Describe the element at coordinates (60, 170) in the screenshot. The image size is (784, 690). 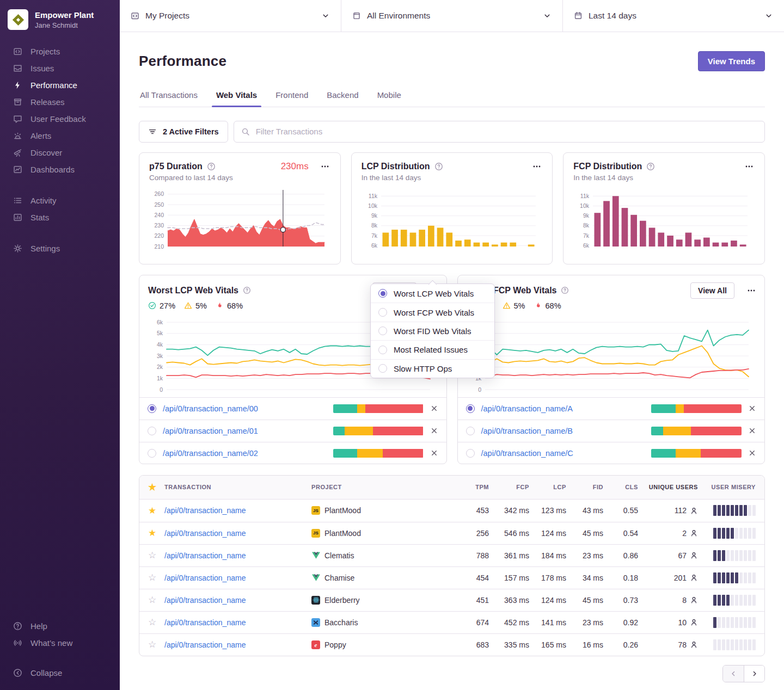
I see `sidebar-item-dashboards: Dashboards` at that location.